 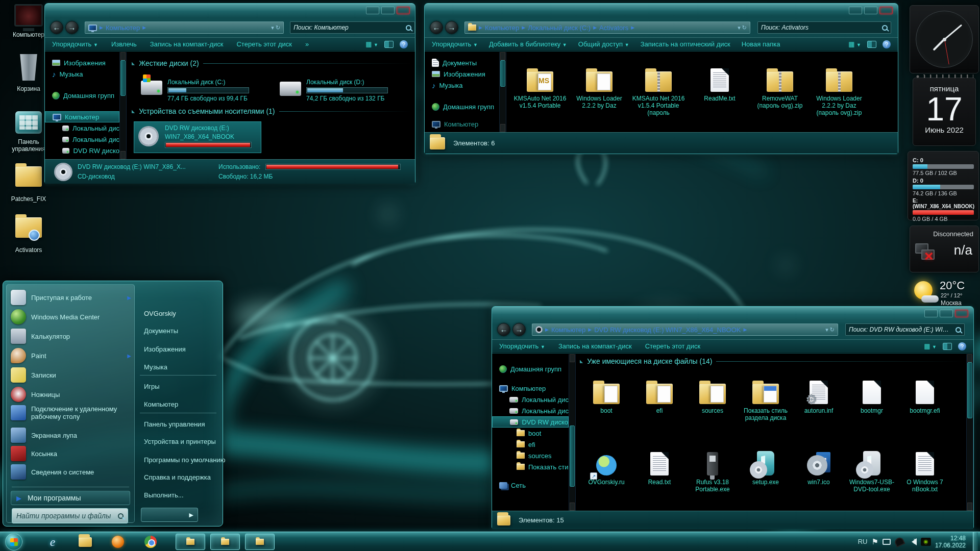 I want to click on start-menu-link-help: Справка и поддержка, so click(x=181, y=478).